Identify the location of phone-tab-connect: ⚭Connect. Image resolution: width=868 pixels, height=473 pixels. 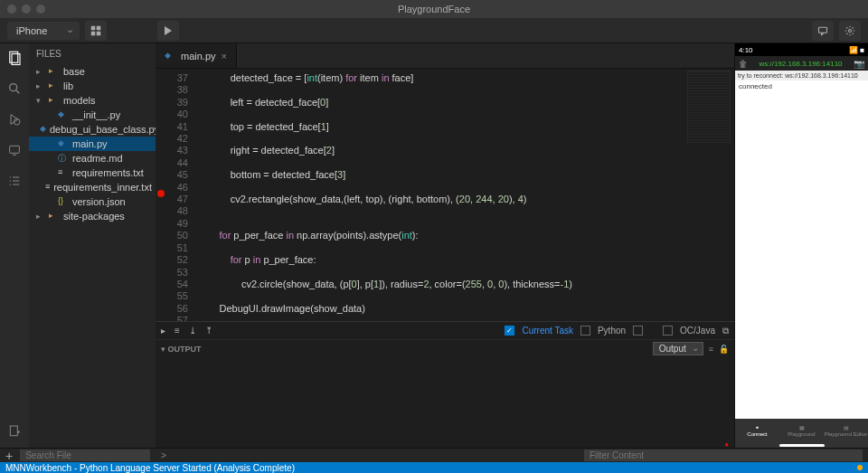
(758, 430).